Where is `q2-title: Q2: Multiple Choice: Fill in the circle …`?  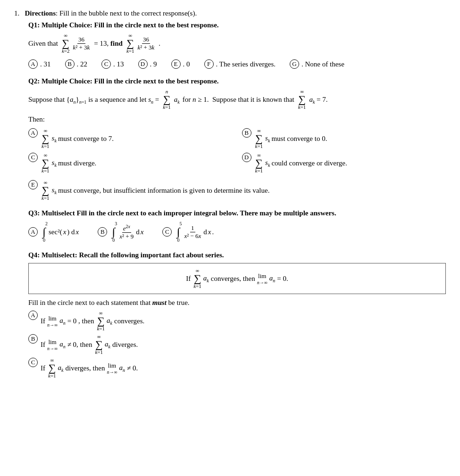
q2-title: Q2: Multiple Choice: Fill in the circle … is located at coordinates (237, 81).